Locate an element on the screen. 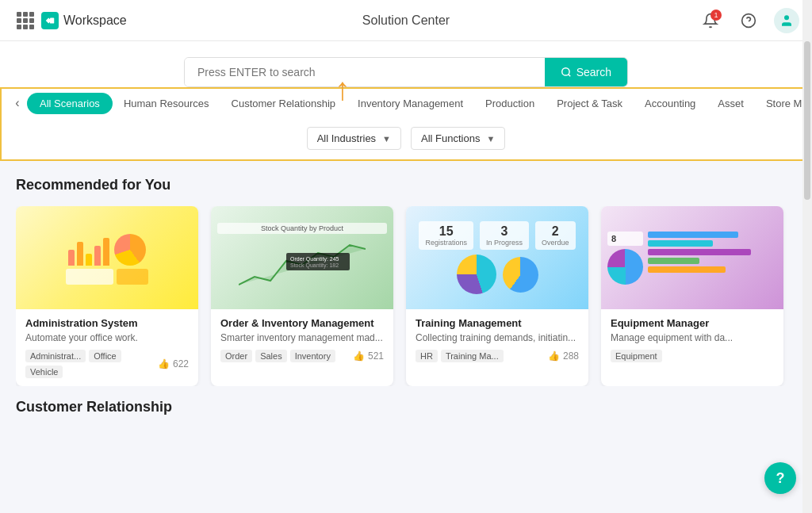 This screenshot has width=812, height=513. card-tags-admin: Administrat... Office Vehicle is located at coordinates (92, 364).